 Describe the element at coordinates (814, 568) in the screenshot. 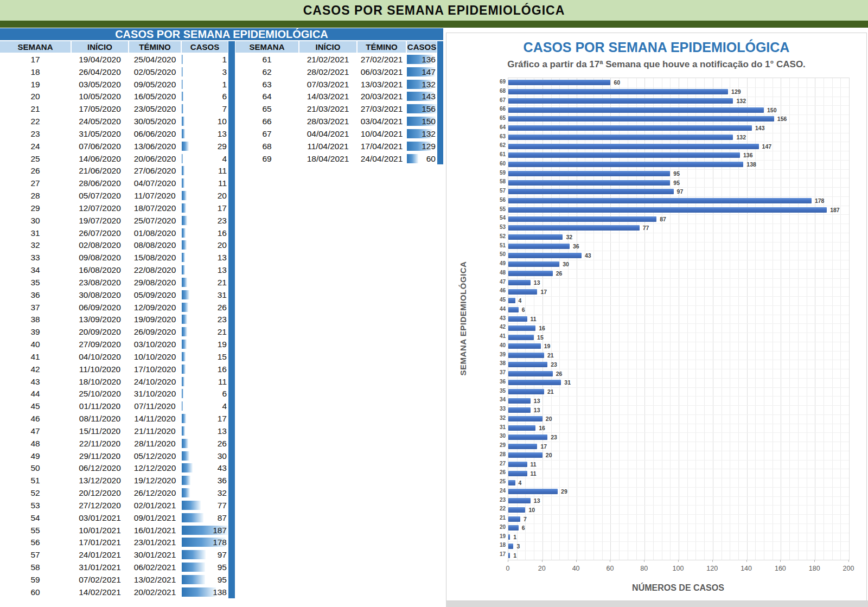

I see `x-axis-tick-label: 180` at that location.